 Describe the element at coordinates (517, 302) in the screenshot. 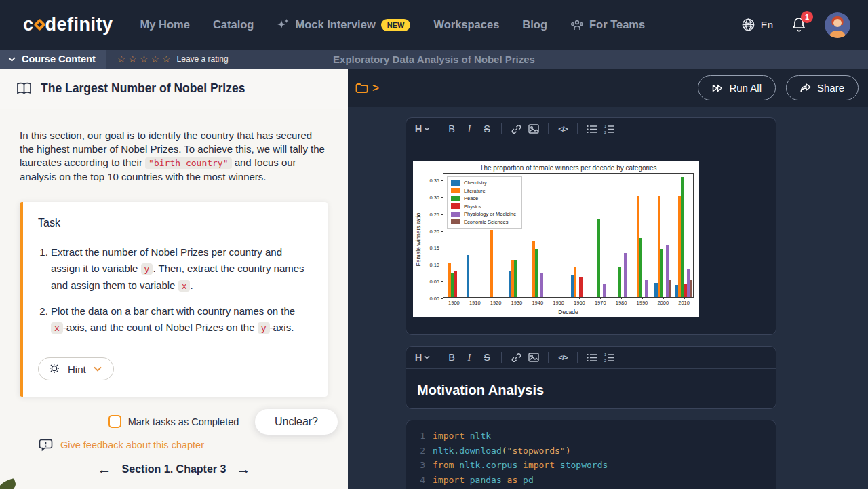

I see `chart-x-tick-label: 1930` at that location.